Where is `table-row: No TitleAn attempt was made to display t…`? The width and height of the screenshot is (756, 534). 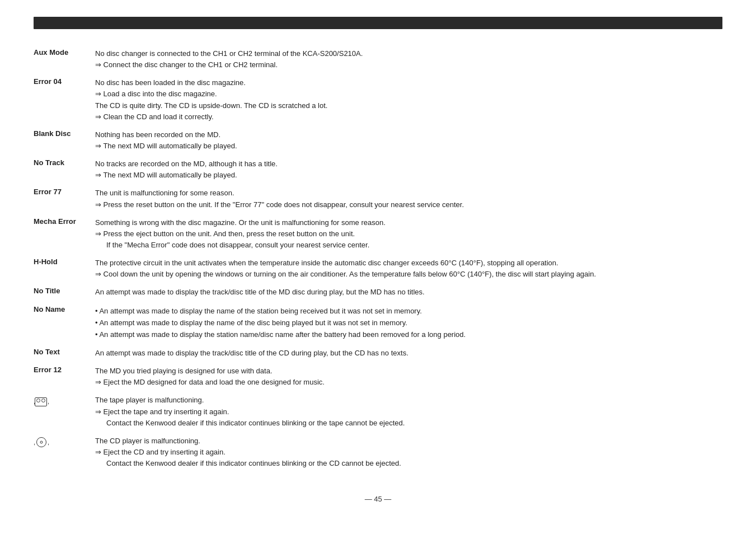
table-row: No TitleAn attempt was made to display t… is located at coordinates (378, 292).